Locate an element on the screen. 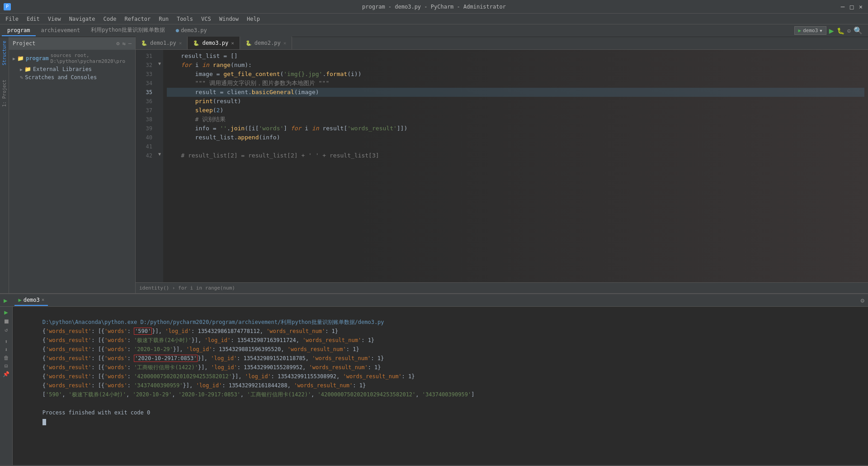 Image resolution: width=868 pixels, height=466 pixels. menu-refactor: Refactor is located at coordinates (137, 19).